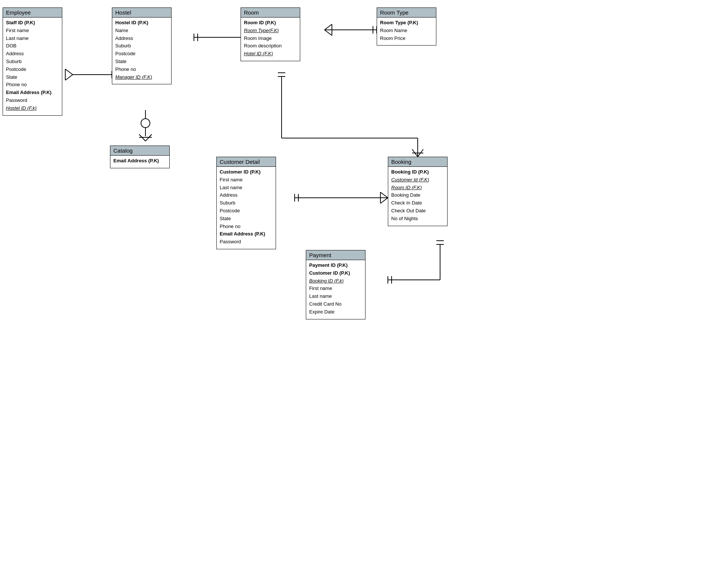 The width and height of the screenshot is (728, 587). I want to click on table-catalog: CatalogEmail Address (P.K), so click(140, 157).